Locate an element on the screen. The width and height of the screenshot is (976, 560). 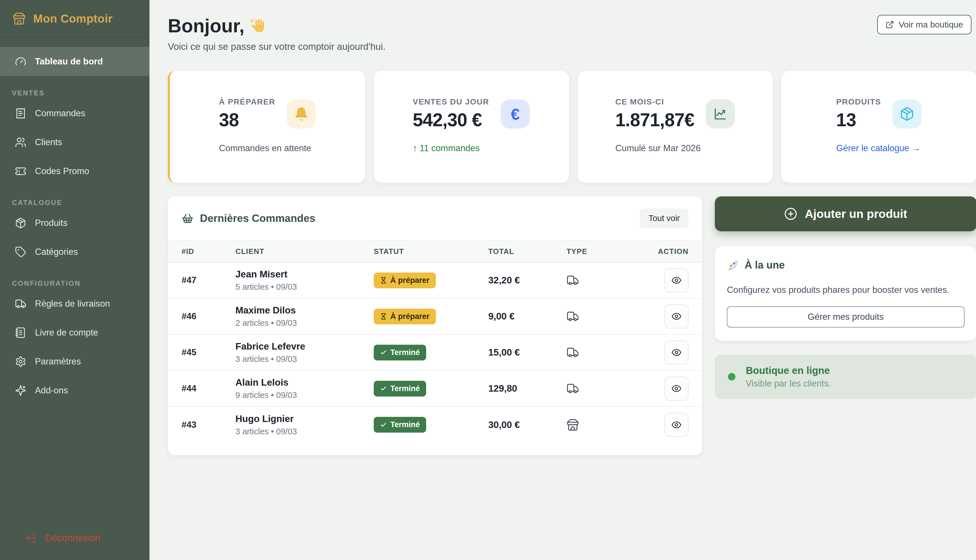
shop-status-title: Boutique en ligne is located at coordinates (788, 370).